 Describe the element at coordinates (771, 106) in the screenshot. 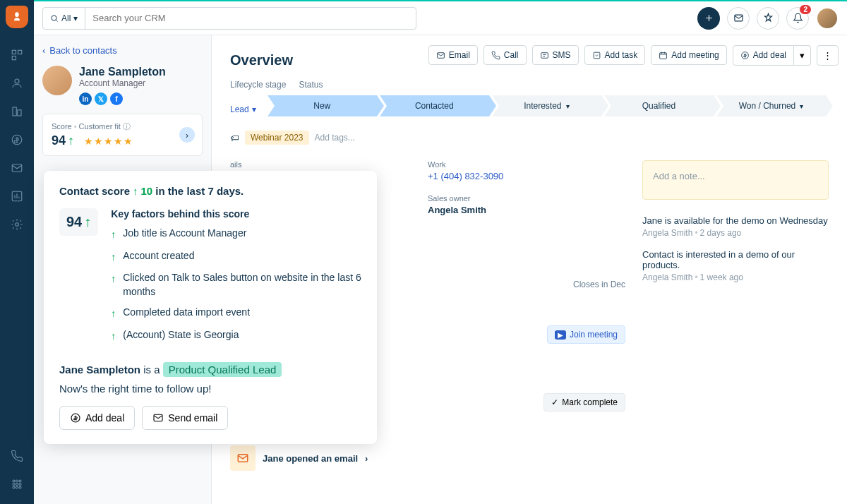

I see `stage-won-churned: Won / Churned▾` at that location.